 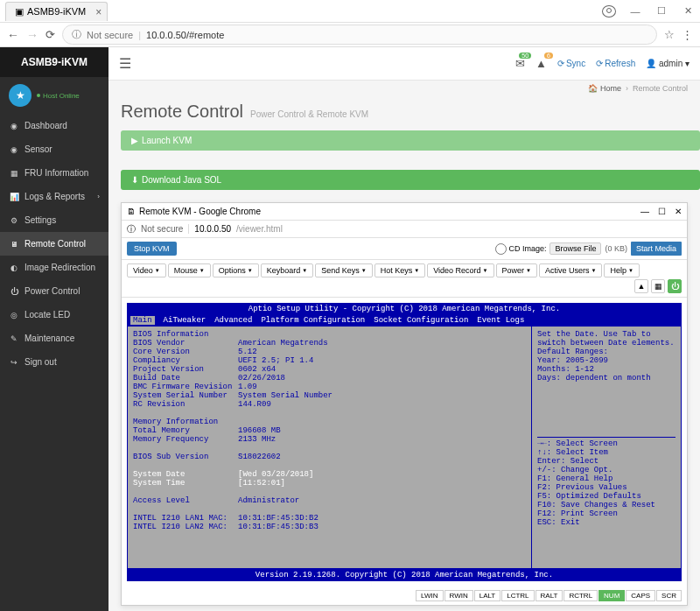 I want to click on bios-tab-platform-configuration: Platform Configuration, so click(x=313, y=320).